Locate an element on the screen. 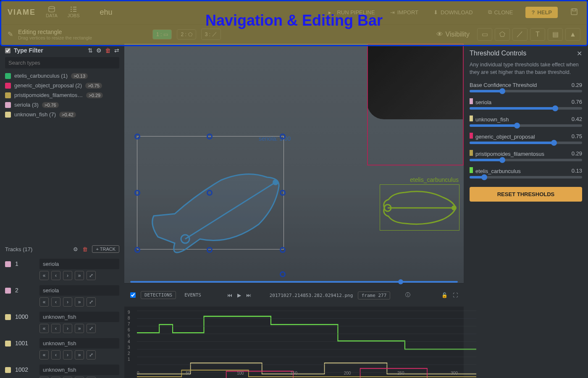 The height and width of the screenshot is (378, 588). tool-text: T is located at coordinates (538, 34).